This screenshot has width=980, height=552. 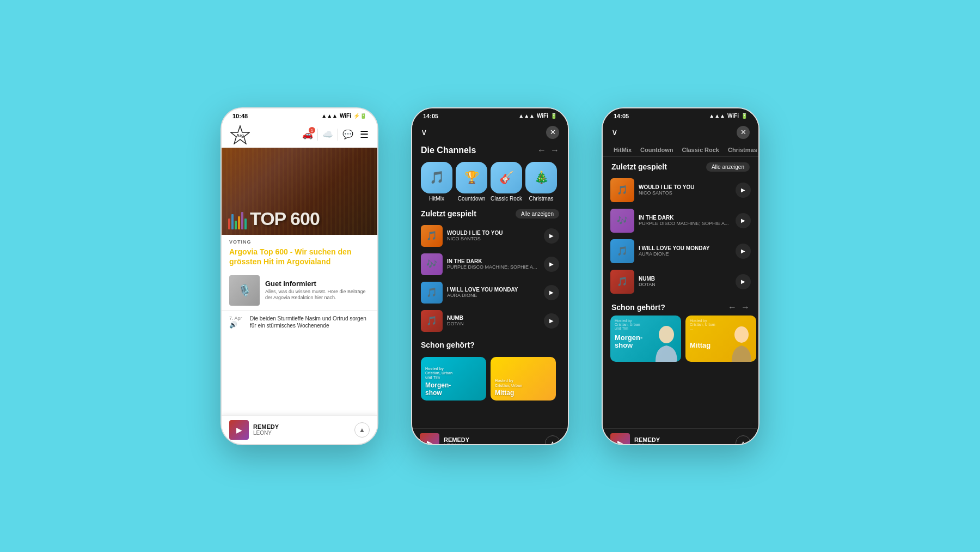 I want to click on morgen-cards-row: Hosted byCristian, Urbanund Tim Morgen-s…, so click(x=681, y=339).